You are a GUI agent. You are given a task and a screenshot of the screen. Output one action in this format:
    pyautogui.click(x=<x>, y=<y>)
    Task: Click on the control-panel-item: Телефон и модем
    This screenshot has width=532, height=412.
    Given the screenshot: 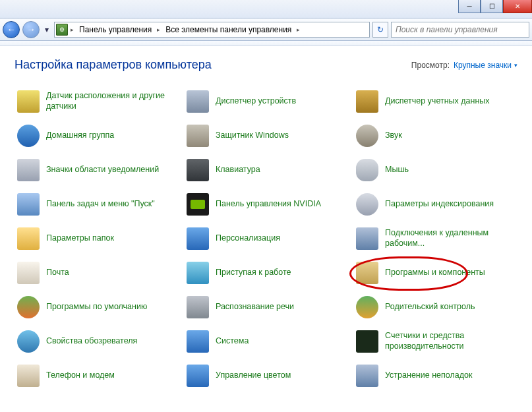 What is the action you would take?
    pyautogui.click(x=96, y=376)
    